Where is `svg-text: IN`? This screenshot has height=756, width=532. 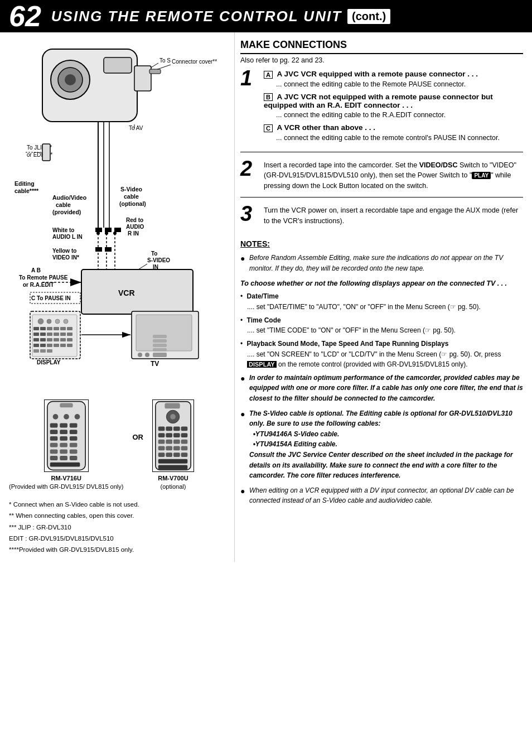
svg-text: IN is located at coordinates (156, 267).